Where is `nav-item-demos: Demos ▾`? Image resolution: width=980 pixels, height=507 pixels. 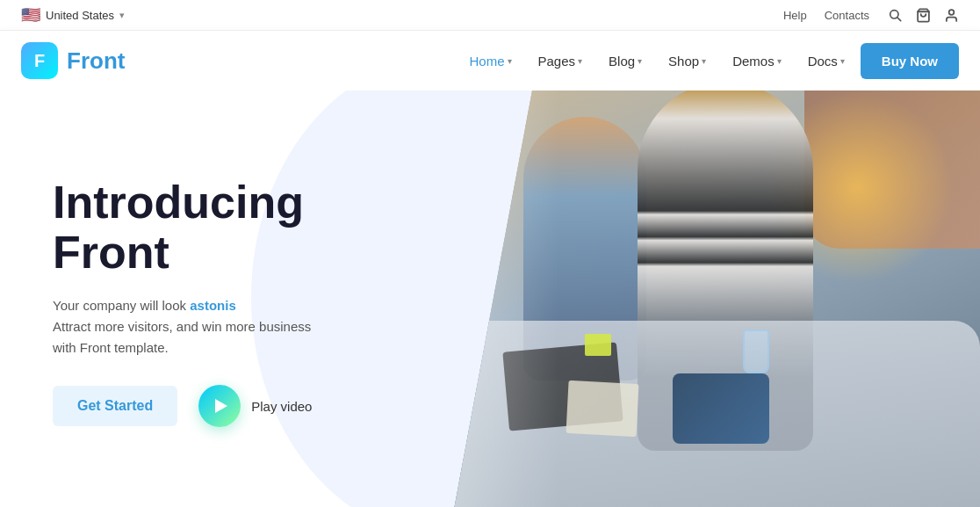 nav-item-demos: Demos ▾ is located at coordinates (757, 62).